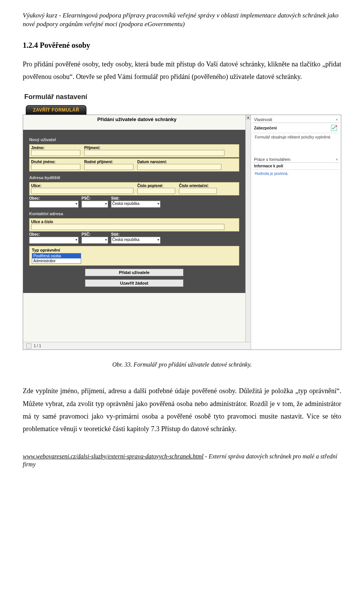 The width and height of the screenshot is (364, 603). What do you see at coordinates (296, 120) in the screenshot?
I see `side-panel1-header: Vlastnosti ×` at bounding box center [296, 120].